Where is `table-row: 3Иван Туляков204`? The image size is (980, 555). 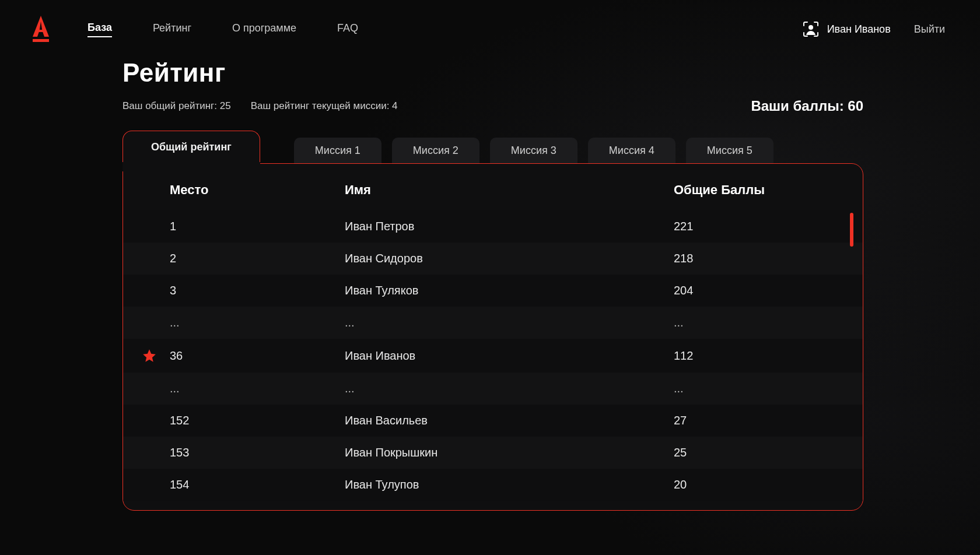 table-row: 3Иван Туляков204 is located at coordinates (493, 290).